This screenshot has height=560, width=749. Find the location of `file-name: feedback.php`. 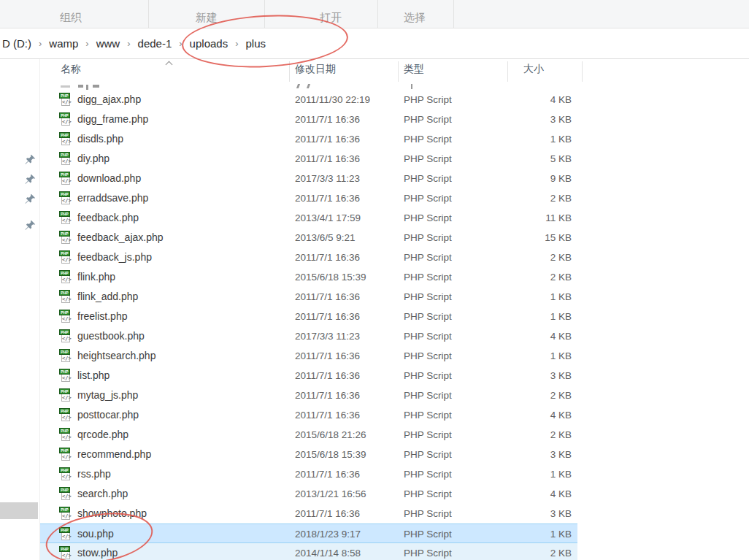

file-name: feedback.php is located at coordinates (108, 218).